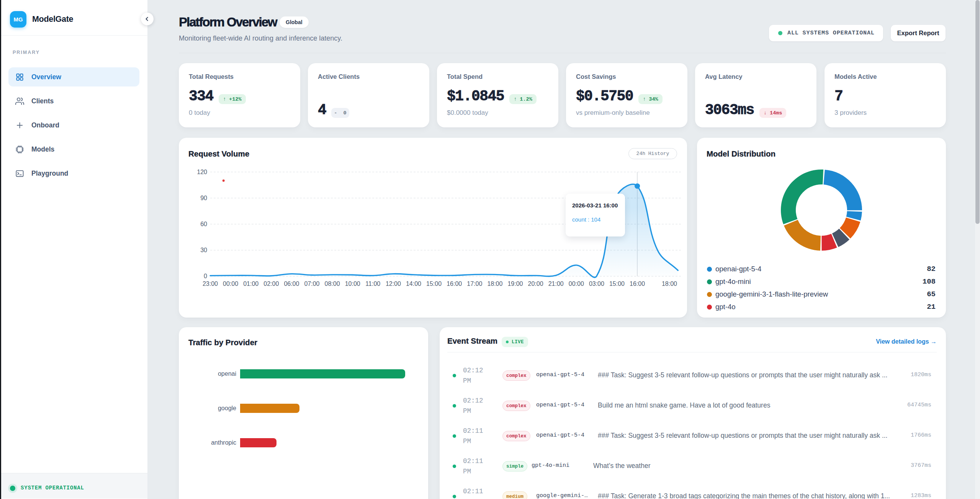 The width and height of the screenshot is (980, 499). I want to click on svg-text: 06:00, so click(291, 284).